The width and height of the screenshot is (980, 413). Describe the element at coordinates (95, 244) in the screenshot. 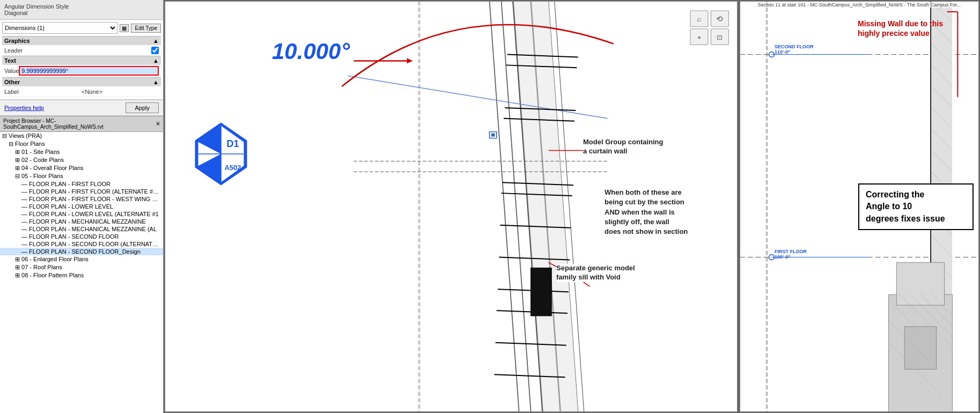

I see `tree-label-second-floor-alt: FLOOR PLAN - SECOND FLOOR (ALTERNATE #` at that location.